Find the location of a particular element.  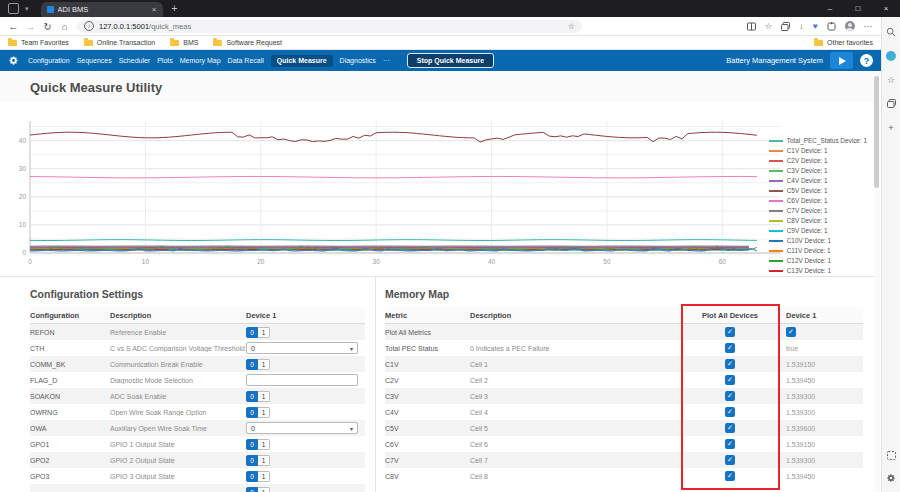

tab-actions-icon: ▾ is located at coordinates (27, 9).